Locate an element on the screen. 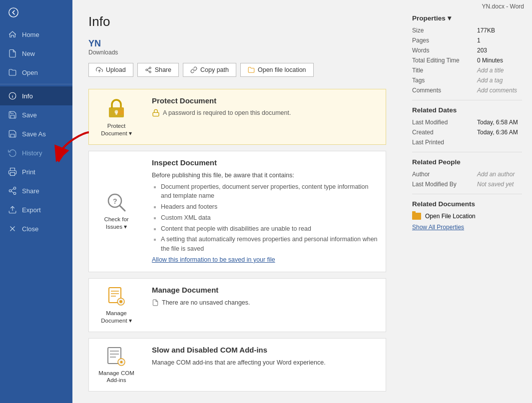  folder-icon is located at coordinates (417, 216).